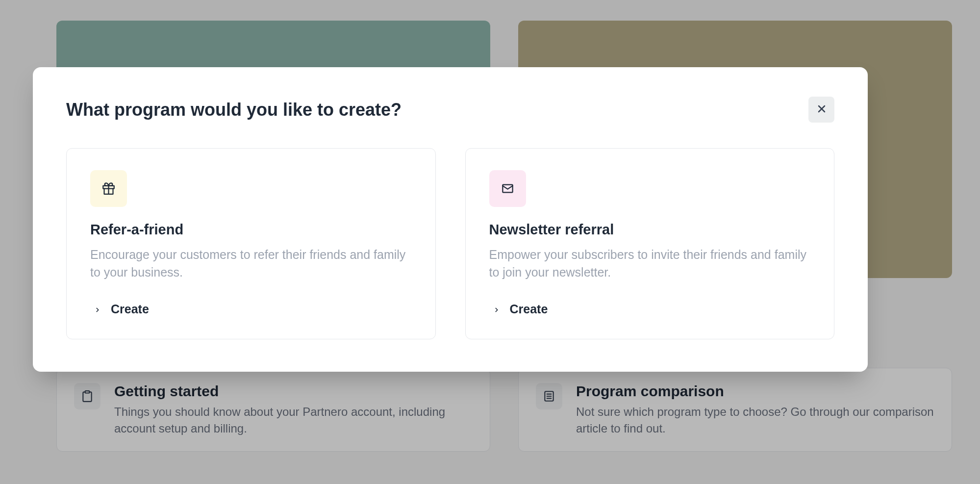 The image size is (980, 484). Describe the element at coordinates (519, 309) in the screenshot. I see `create-button-newsletter-referral: Create` at that location.